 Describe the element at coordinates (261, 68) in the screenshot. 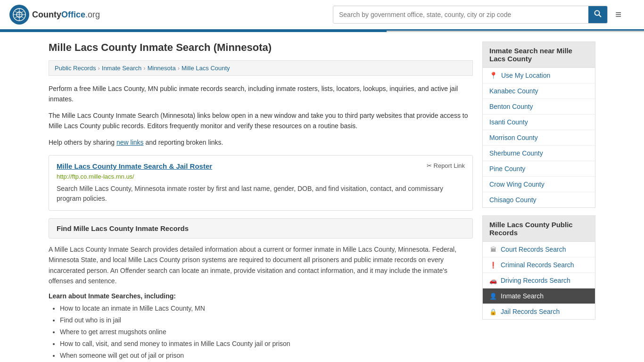

I see `breadcrumb: Public Records › Inmate Search › Minneso…` at that location.